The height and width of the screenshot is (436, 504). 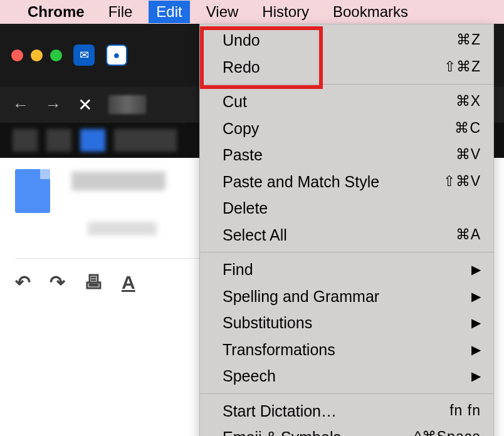 I want to click on menu-item-label: Delete, so click(x=352, y=208).